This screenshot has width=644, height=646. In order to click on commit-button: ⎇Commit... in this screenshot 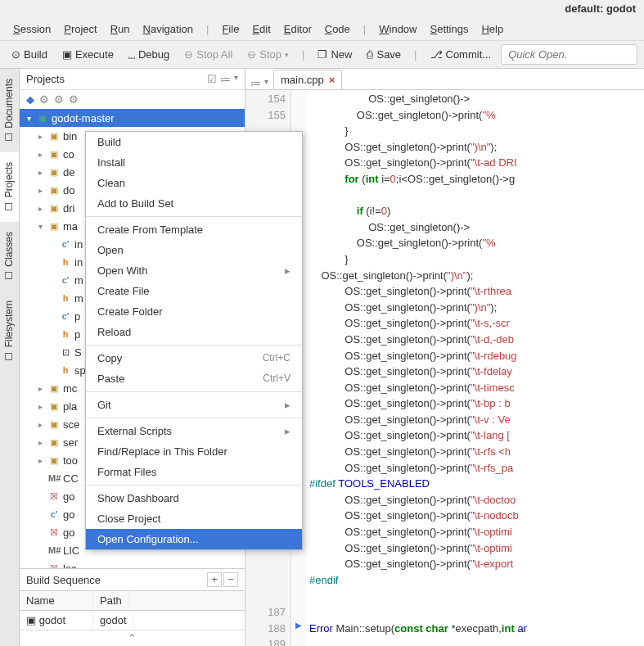, I will do `click(462, 54)`.